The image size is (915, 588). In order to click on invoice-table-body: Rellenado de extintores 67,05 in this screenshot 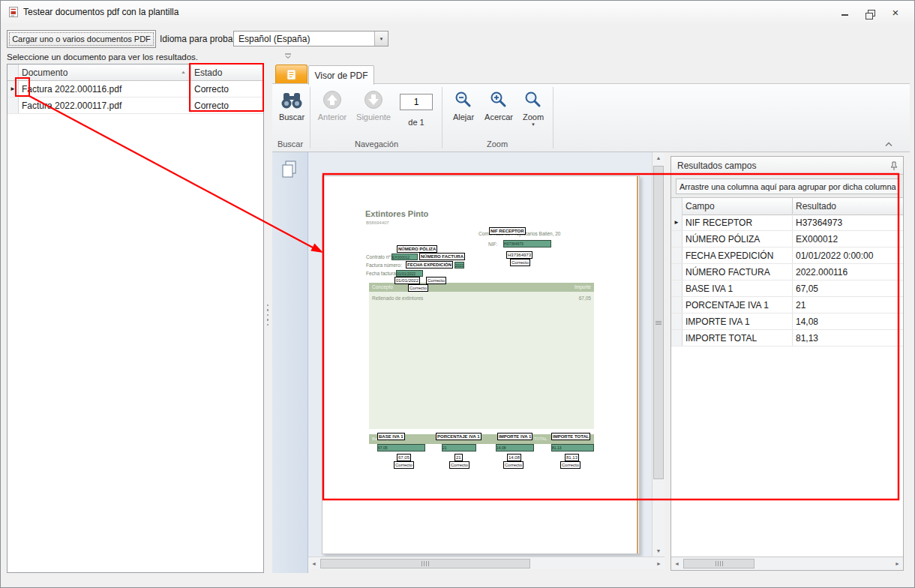, I will do `click(482, 360)`.